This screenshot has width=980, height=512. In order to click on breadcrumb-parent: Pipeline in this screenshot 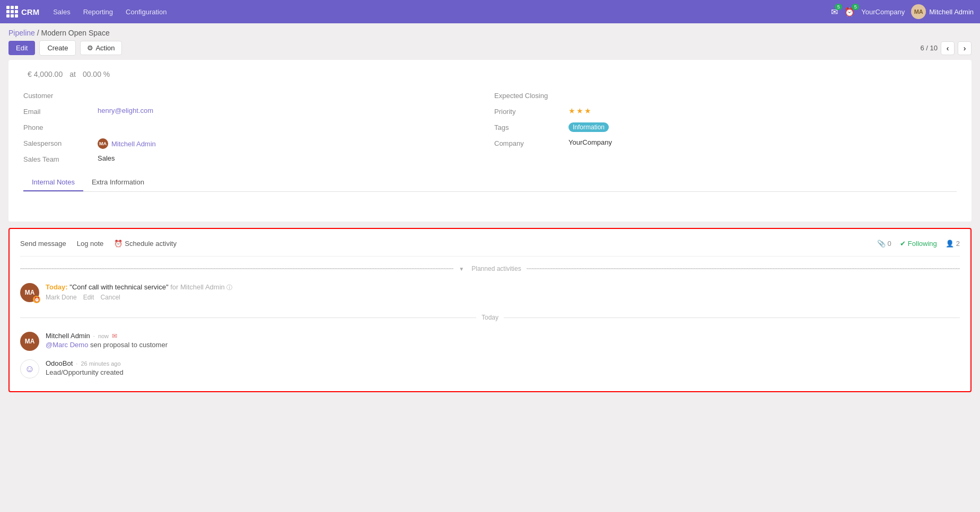, I will do `click(22, 33)`.